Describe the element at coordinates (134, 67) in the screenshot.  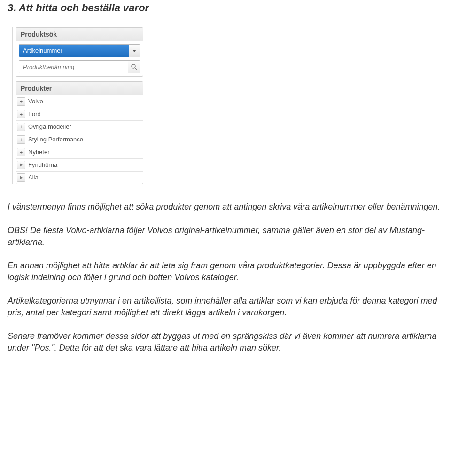
I see `search-icon` at that location.